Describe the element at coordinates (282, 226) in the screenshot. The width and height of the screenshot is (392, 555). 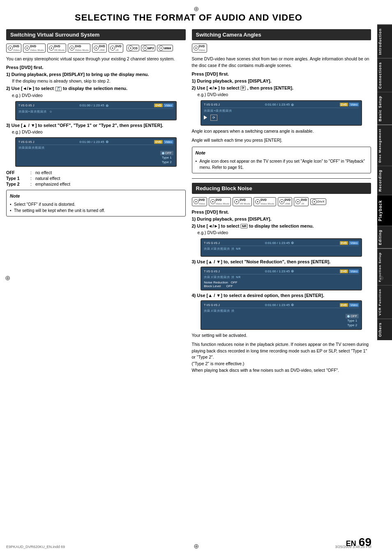
I see `noise-step2: 2) Use [◄/►] to select NR to display the…` at that location.